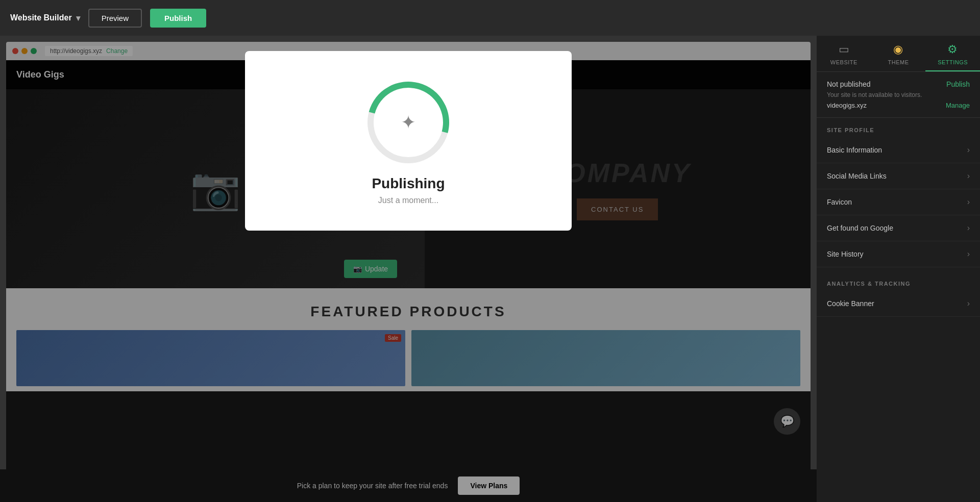  Describe the element at coordinates (898, 177) in the screenshot. I see `menu-item-social-media-links: Social Media Links ›` at that location.